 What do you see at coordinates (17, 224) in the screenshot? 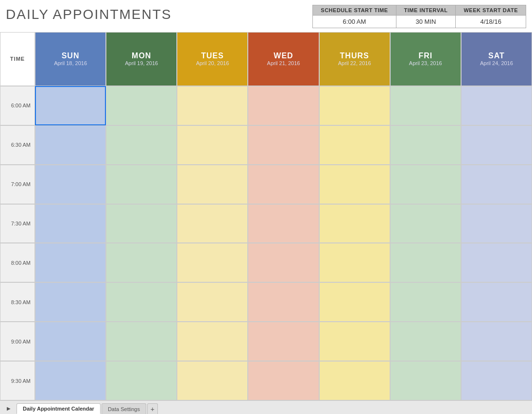
I see `time-label-3: 7:30 AM` at bounding box center [17, 224].